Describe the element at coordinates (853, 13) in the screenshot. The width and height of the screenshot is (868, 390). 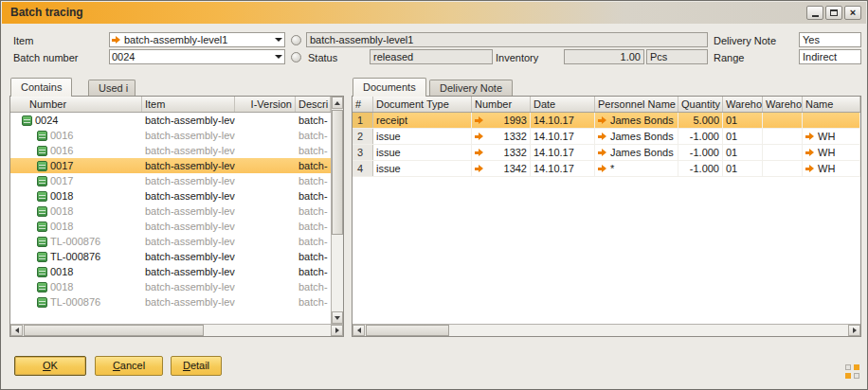
I see `close-button: ×` at that location.